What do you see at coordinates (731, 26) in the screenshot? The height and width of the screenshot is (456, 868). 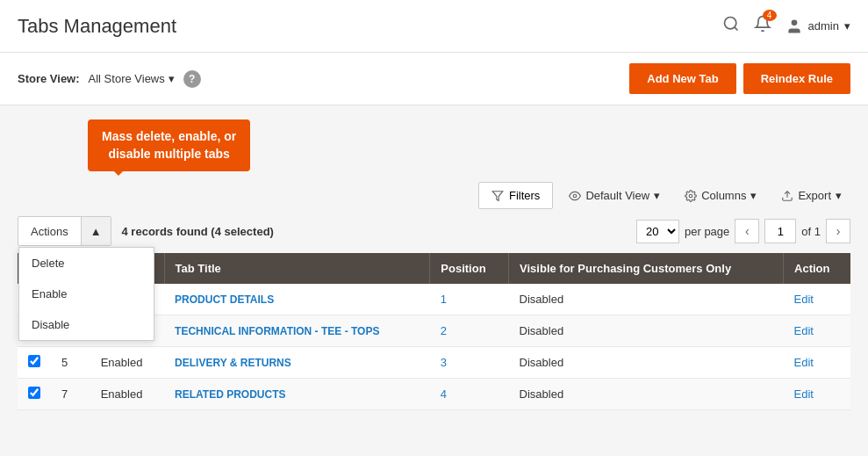 I see `search-icon` at bounding box center [731, 26].